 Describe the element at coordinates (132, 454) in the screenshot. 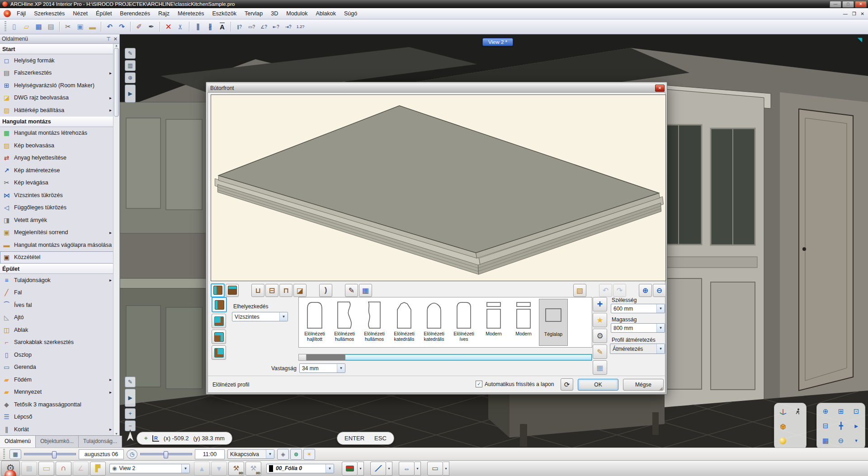

I see `clock-button: ◷` at that location.